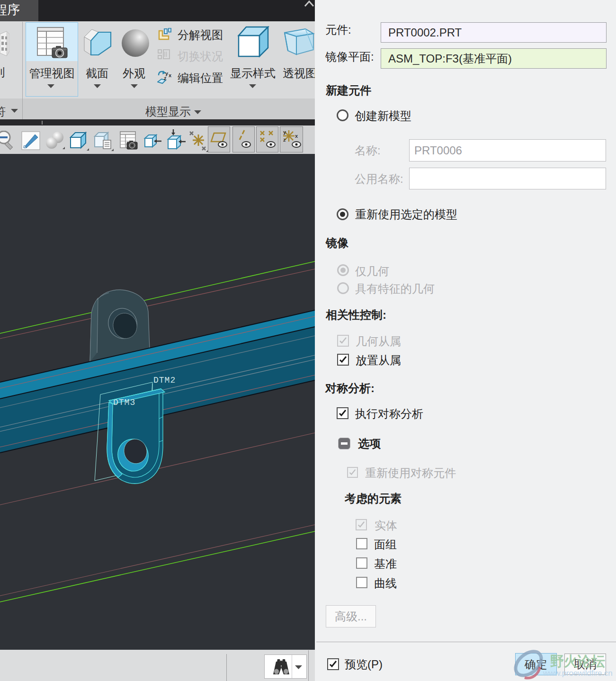 The height and width of the screenshot is (681, 616). Describe the element at coordinates (285, 132) in the screenshot. I see `svg-text: y` at that location.